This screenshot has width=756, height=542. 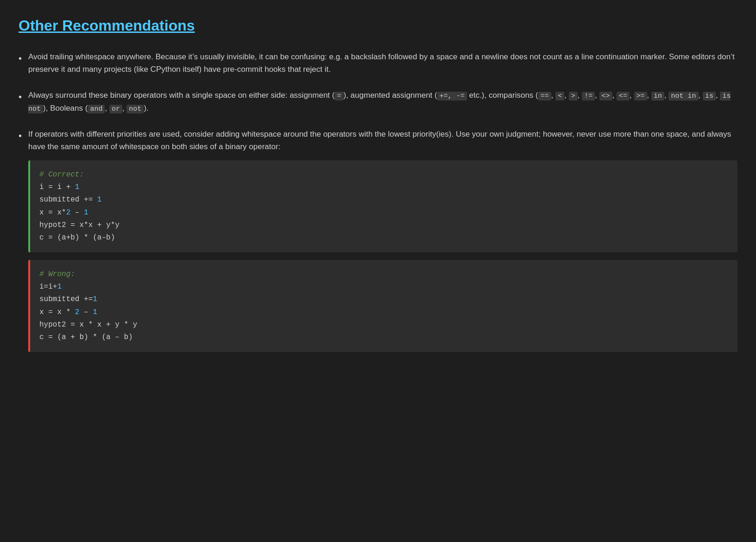 I want to click on code-bool-or: or, so click(x=116, y=109).